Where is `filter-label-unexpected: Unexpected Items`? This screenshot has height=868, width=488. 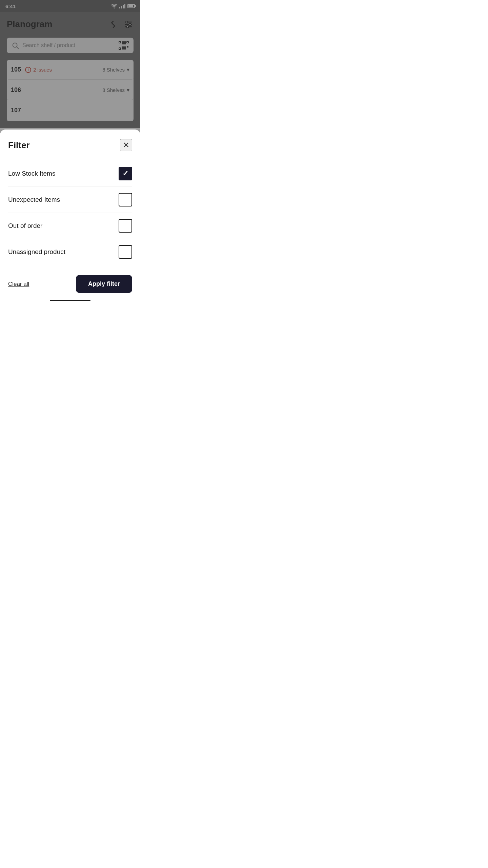 filter-label-unexpected: Unexpected Items is located at coordinates (34, 200).